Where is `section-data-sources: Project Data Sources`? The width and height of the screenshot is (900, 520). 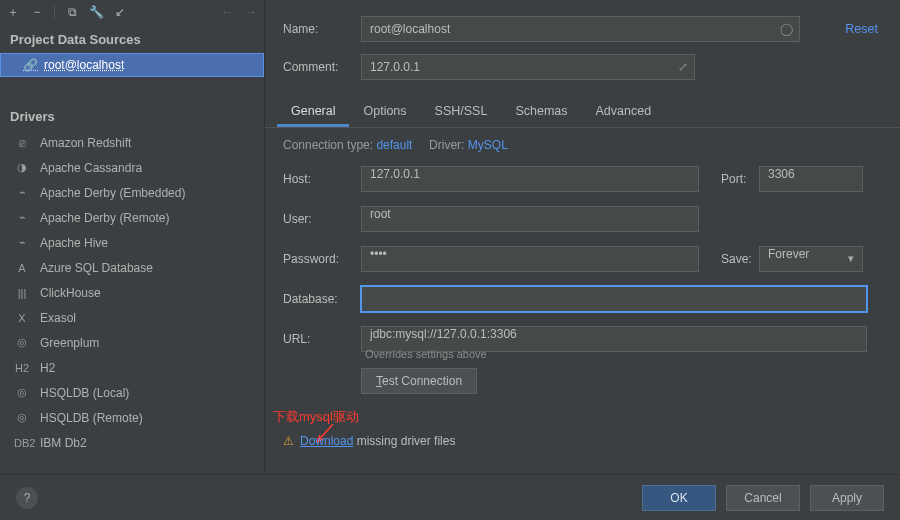 section-data-sources: Project Data Sources is located at coordinates (132, 38).